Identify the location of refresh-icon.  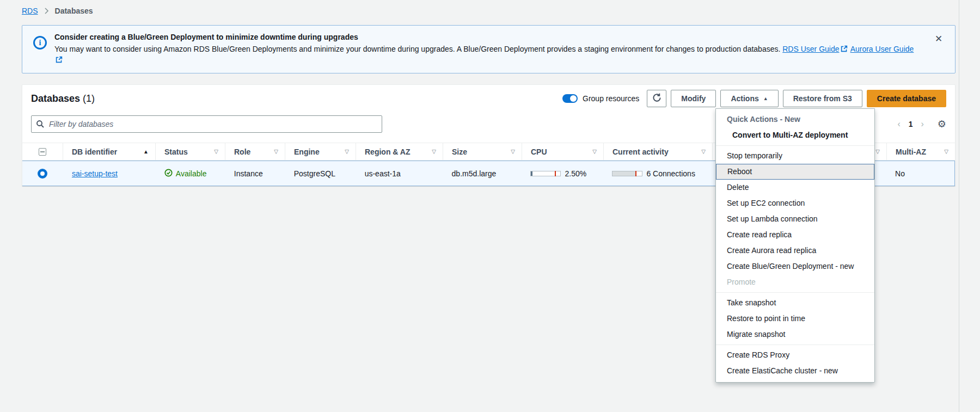
(657, 99).